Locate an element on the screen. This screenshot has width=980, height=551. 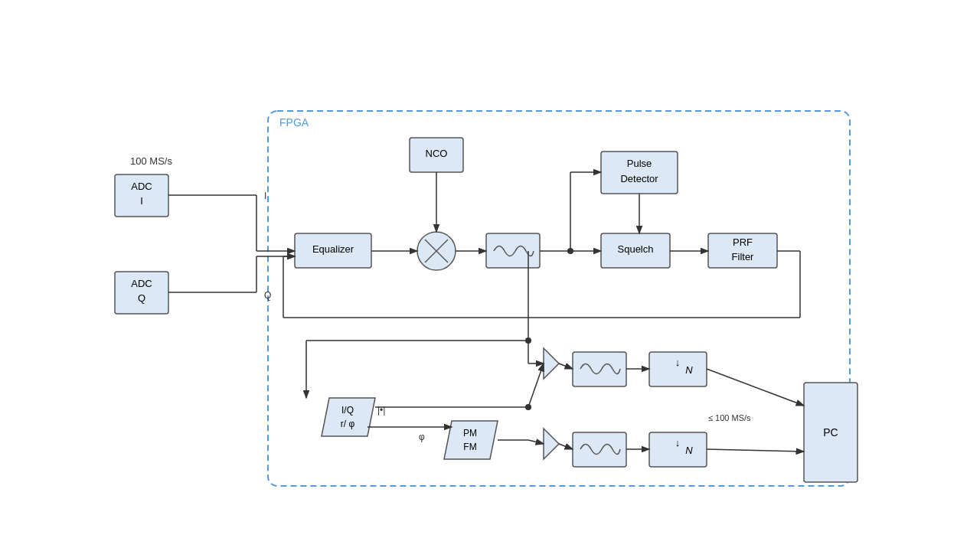
adc-i-block: ADC I is located at coordinates (142, 196).